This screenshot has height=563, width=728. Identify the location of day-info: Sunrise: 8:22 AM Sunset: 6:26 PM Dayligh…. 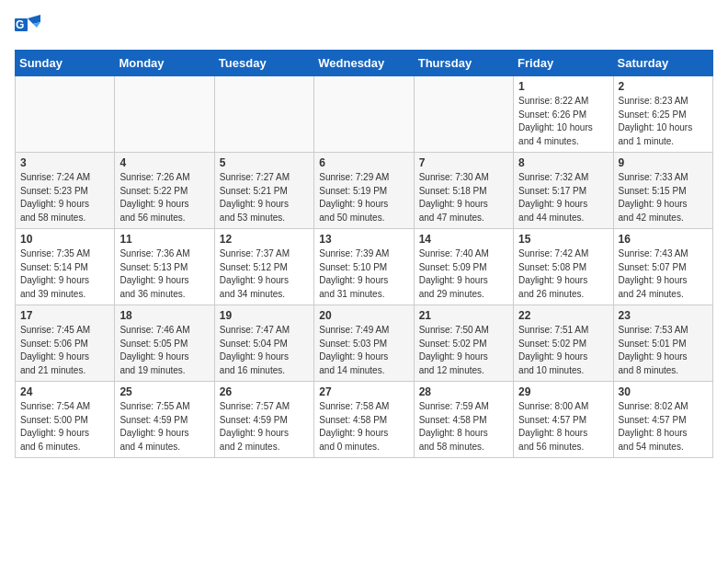
(563, 121).